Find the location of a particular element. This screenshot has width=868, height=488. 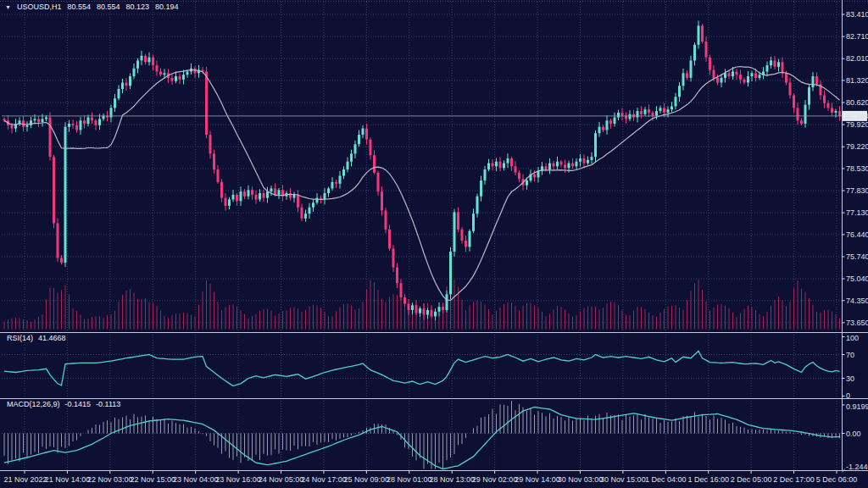

time-axis: 21 Nov 202221 Nov 14:0022 Nov 03:0022 No… is located at coordinates (431, 478).